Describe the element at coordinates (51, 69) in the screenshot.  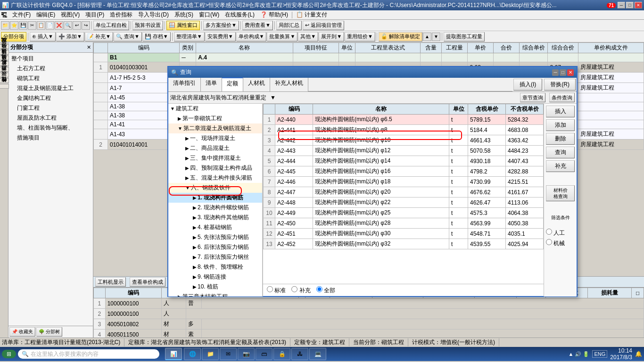
I see `tree-item-earthwork: 土石方工程` at that location.